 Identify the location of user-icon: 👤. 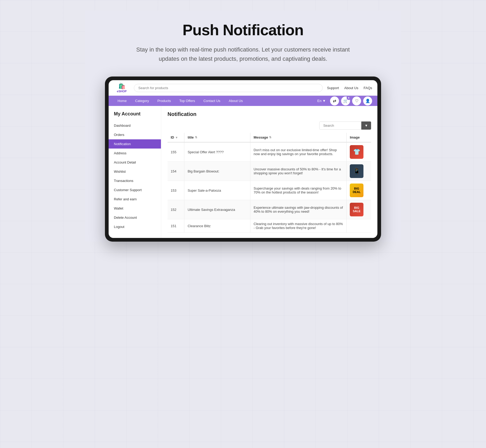
(368, 101).